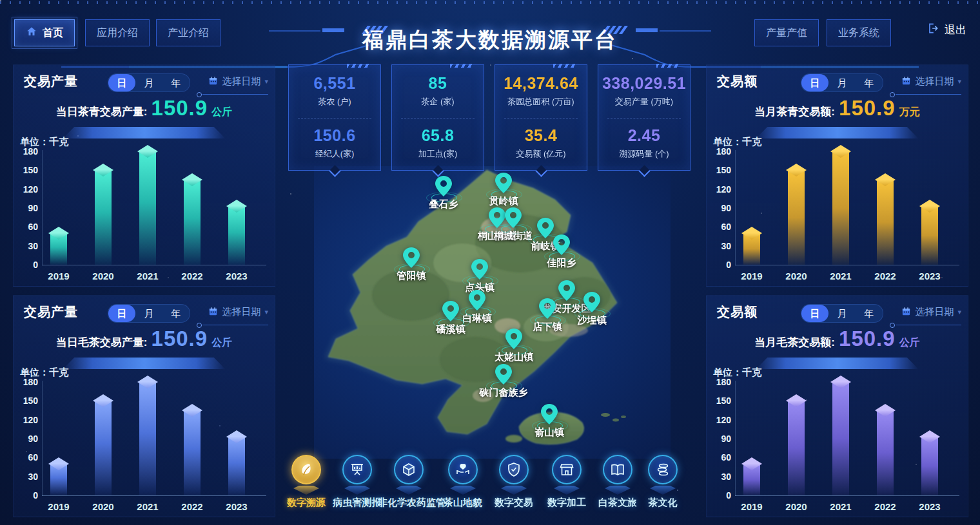 This screenshot has width=980, height=525. What do you see at coordinates (26, 227) in the screenshot?
I see `y-tick-label: 60` at bounding box center [26, 227].